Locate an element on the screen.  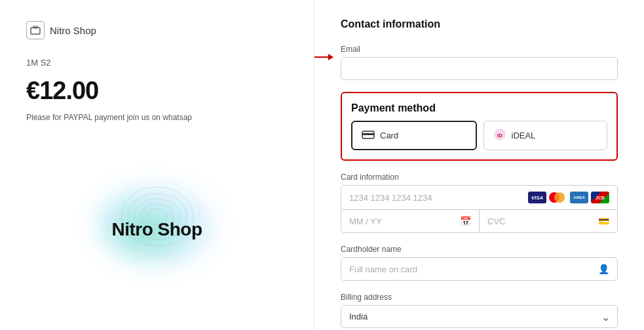
shop-header: Nitro Shop is located at coordinates (157, 30).